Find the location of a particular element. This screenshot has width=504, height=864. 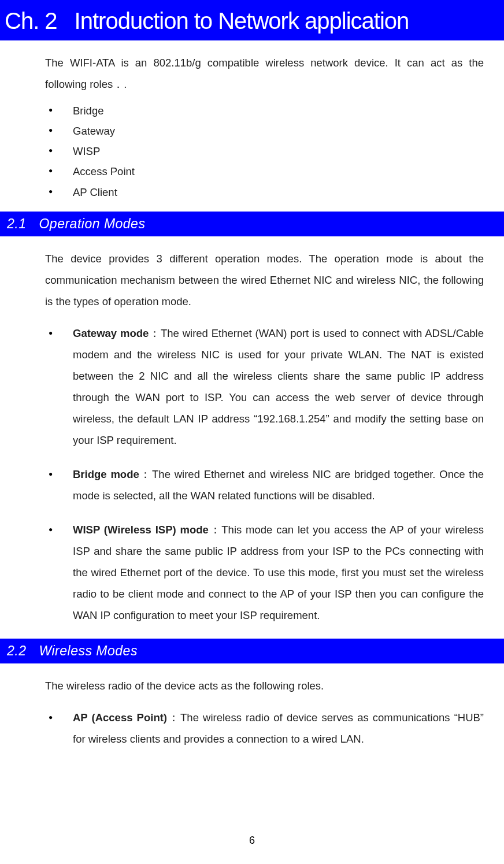

section-title: Wireless Modes is located at coordinates (88, 651).